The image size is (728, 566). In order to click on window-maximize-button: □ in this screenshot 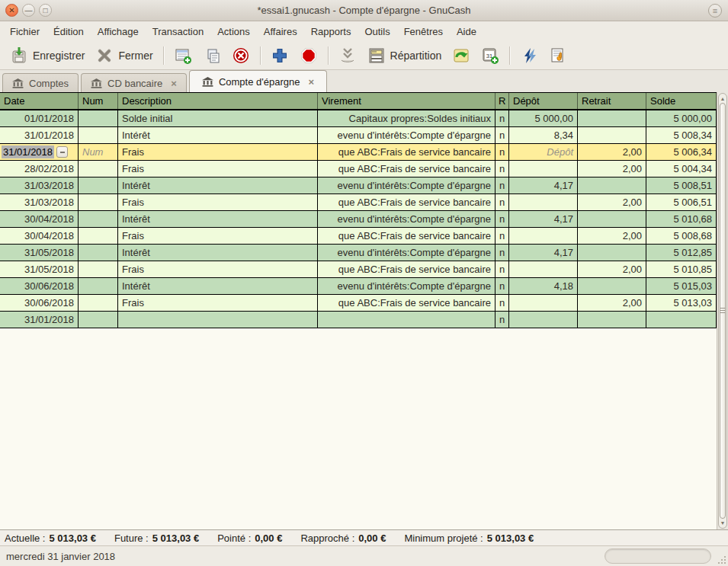, I will do `click(46, 11)`.